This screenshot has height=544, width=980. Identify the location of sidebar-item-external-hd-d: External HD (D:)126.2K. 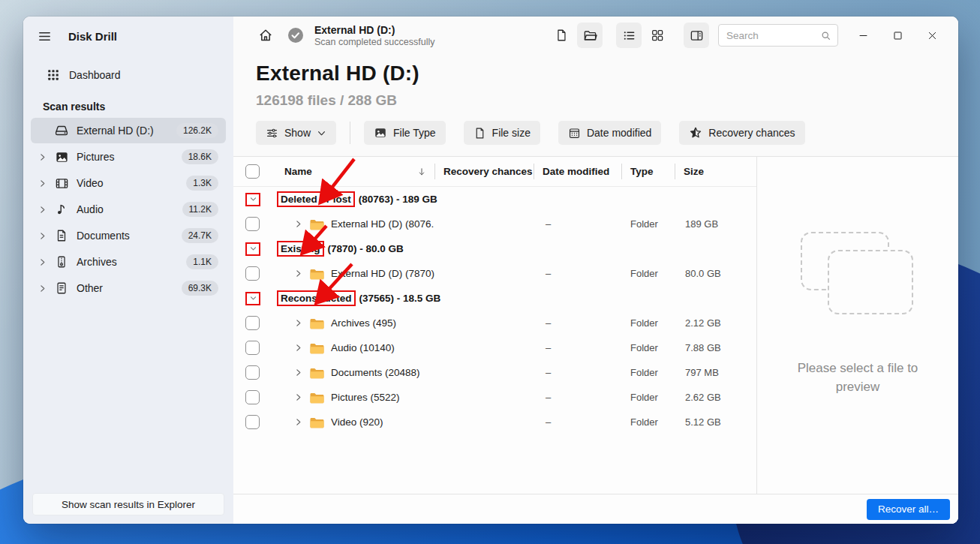
(128, 131).